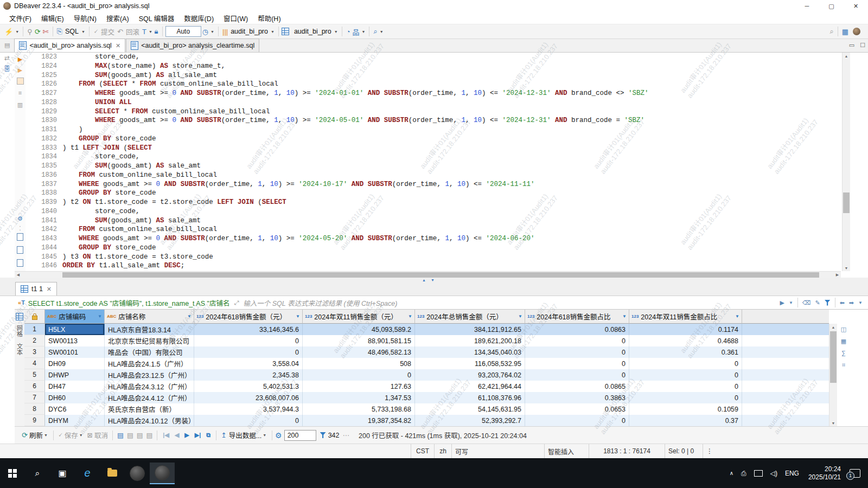  What do you see at coordinates (470, 317) in the screenshot?
I see `column-header: 1232024年总销售金额（元）▼` at bounding box center [470, 317].